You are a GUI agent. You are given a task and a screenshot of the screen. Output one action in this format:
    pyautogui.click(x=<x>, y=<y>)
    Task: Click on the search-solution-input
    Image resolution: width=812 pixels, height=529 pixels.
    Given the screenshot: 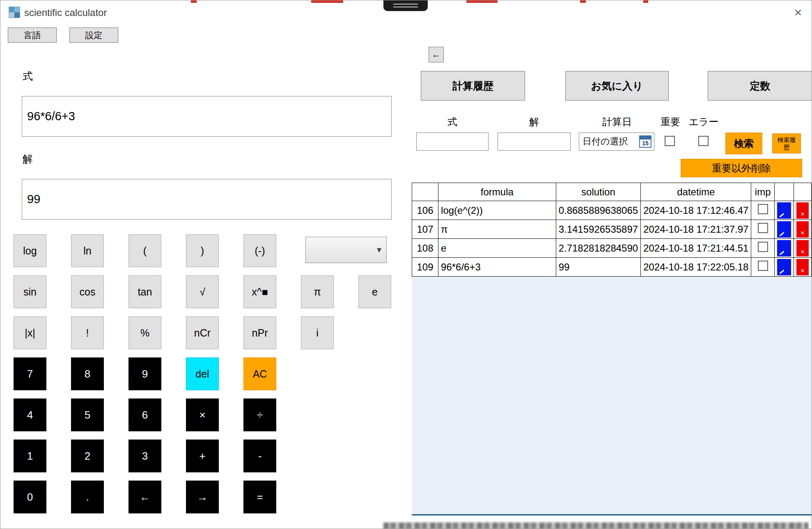 What is the action you would take?
    pyautogui.click(x=534, y=142)
    